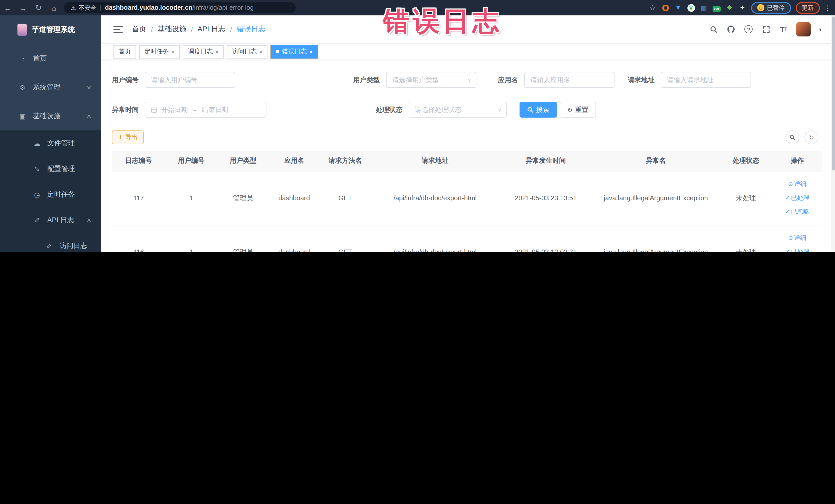 This screenshot has height=504, width=835. What do you see at coordinates (54, 8) in the screenshot?
I see `home-icon: ⌂` at bounding box center [54, 8].